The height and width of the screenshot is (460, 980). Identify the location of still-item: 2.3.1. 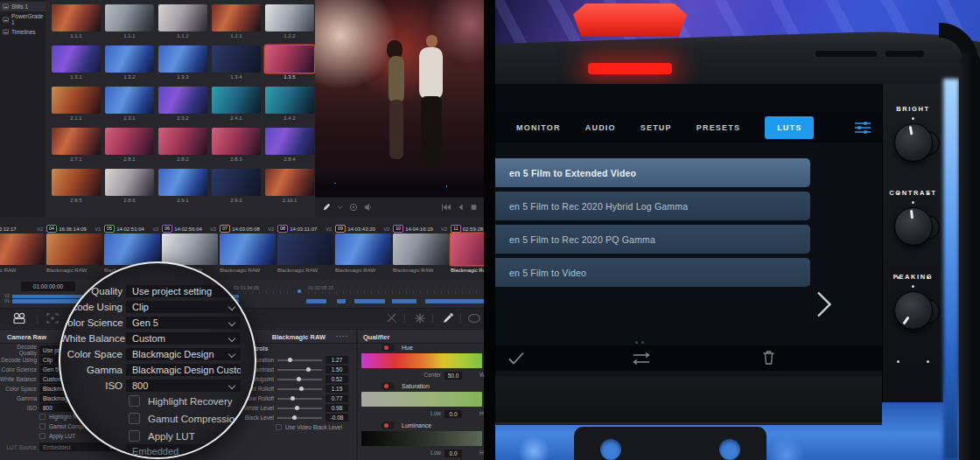
(130, 103).